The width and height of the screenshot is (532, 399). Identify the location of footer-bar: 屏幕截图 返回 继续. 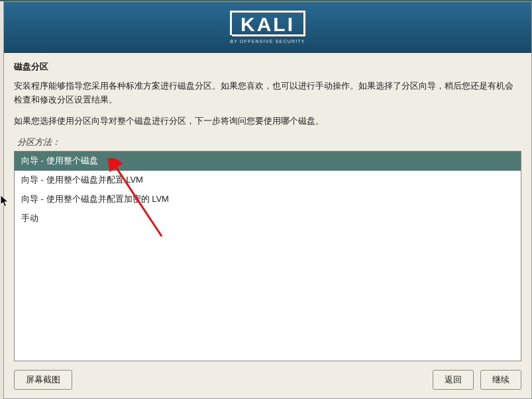
(268, 380).